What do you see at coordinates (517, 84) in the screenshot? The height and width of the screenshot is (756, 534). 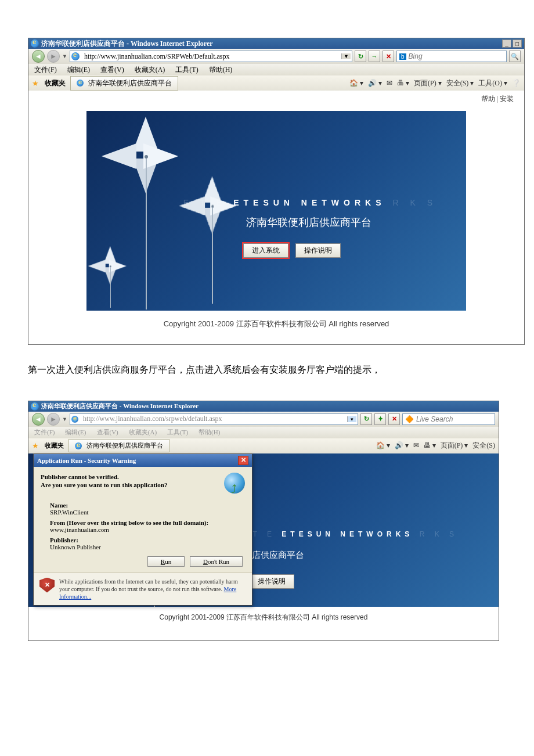 I see `help-icon: ❔` at bounding box center [517, 84].